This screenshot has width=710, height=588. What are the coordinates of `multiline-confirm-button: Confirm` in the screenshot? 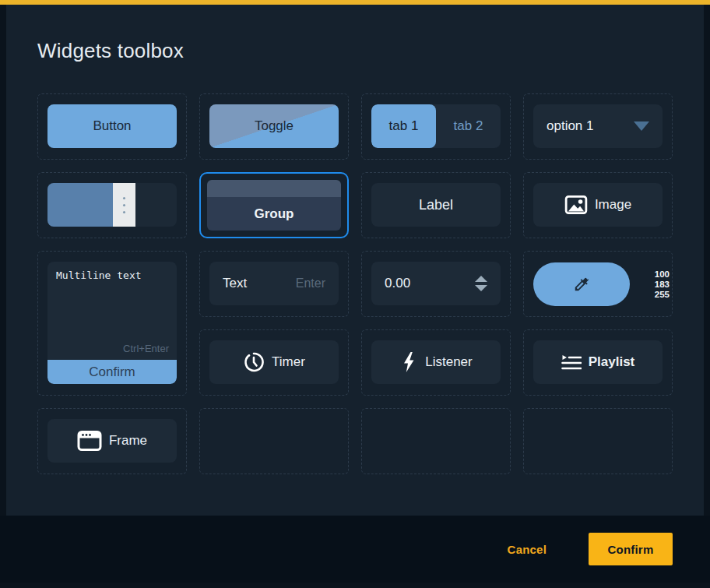 It's located at (112, 372).